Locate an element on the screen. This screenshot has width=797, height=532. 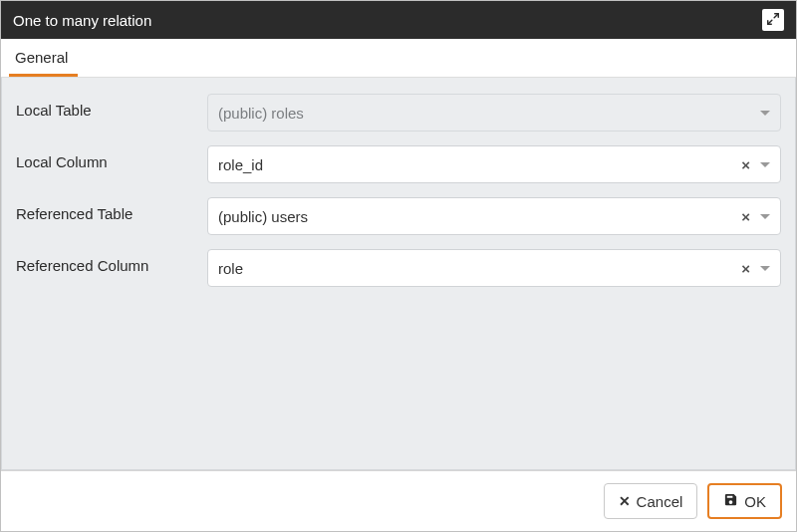
field-local-column: Local Column role_id × is located at coordinates (398, 164).